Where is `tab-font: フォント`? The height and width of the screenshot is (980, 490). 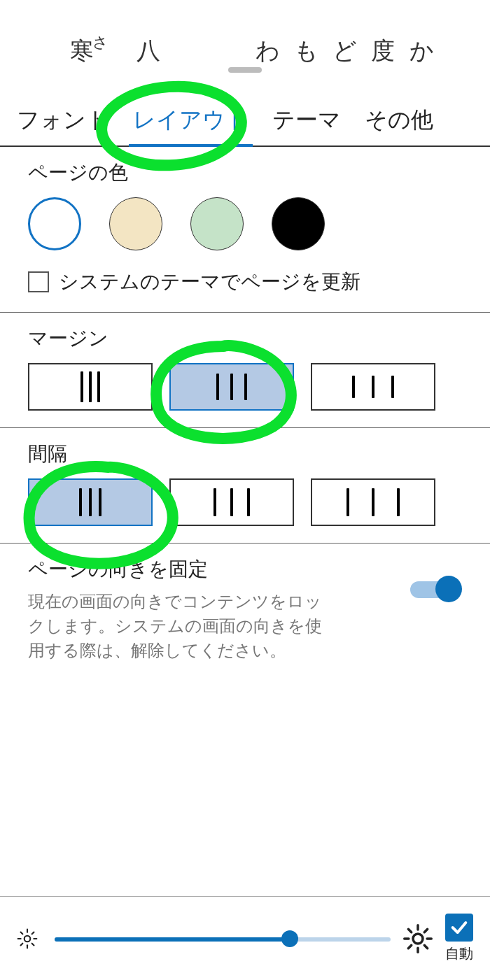
tab-font: フォント is located at coordinates (63, 123).